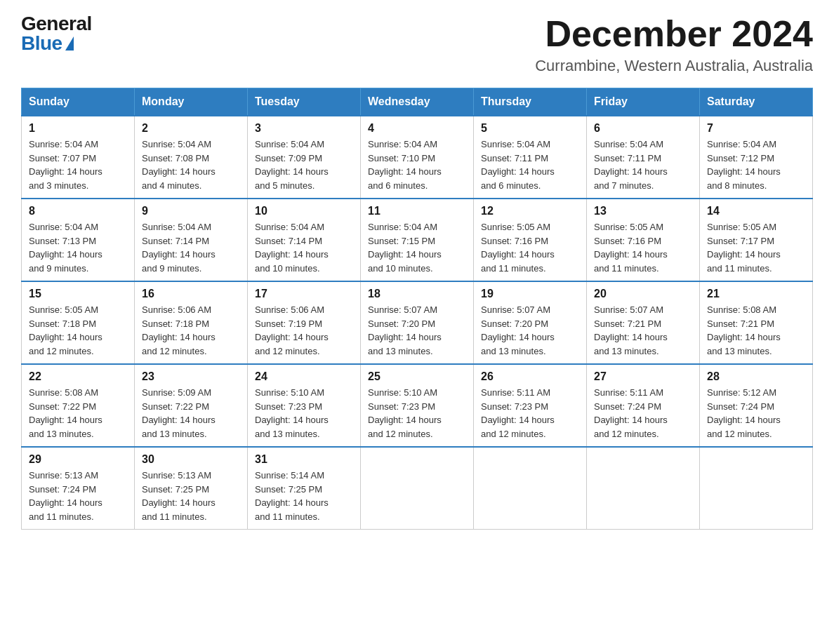  Describe the element at coordinates (643, 240) in the screenshot. I see `calendar-cell: 13Sunrise: 5:05 AMSunset: 7:16 PMDayligh…` at that location.